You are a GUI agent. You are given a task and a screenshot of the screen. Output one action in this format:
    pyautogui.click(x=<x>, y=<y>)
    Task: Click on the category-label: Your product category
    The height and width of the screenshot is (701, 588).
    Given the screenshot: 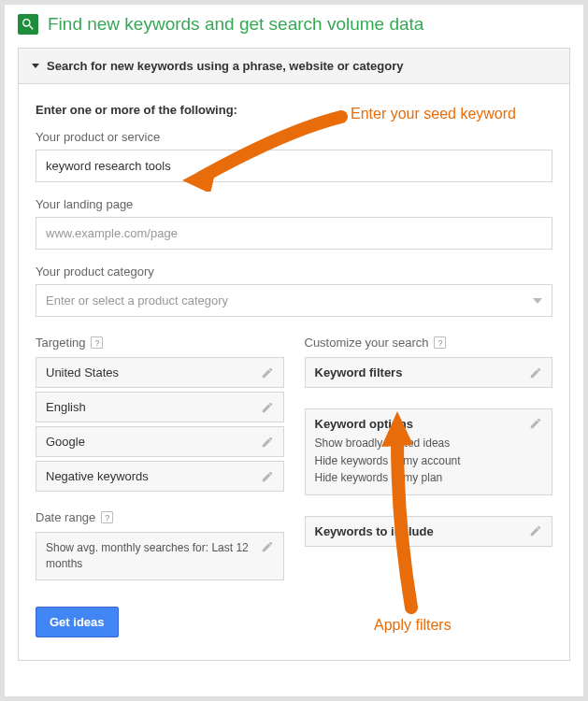 What is the action you would take?
    pyautogui.click(x=294, y=271)
    